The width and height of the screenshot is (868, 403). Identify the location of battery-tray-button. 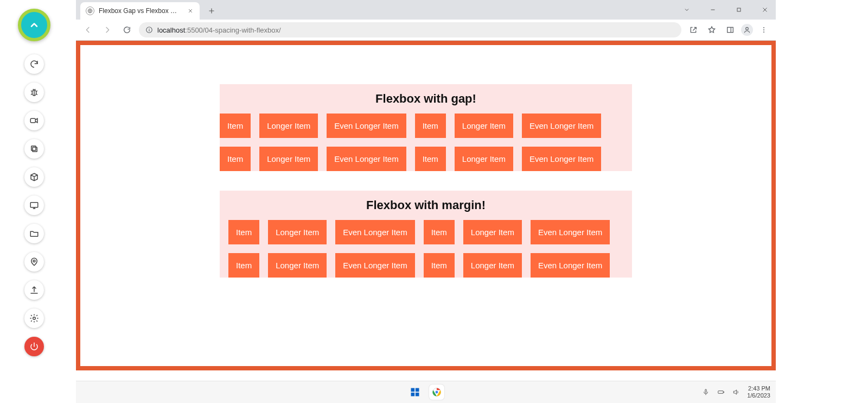
(721, 392).